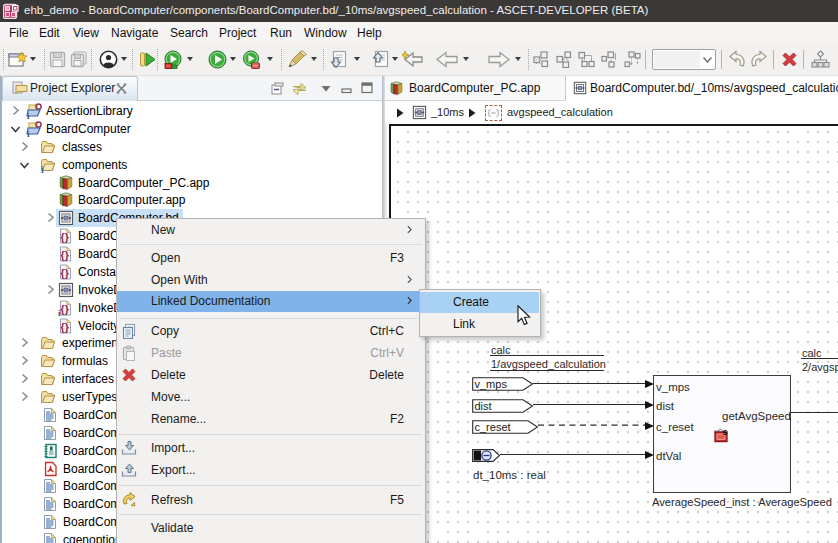 The height and width of the screenshot is (543, 838). What do you see at coordinates (492, 384) in the screenshot?
I see `svg-text: v_mps` at bounding box center [492, 384].